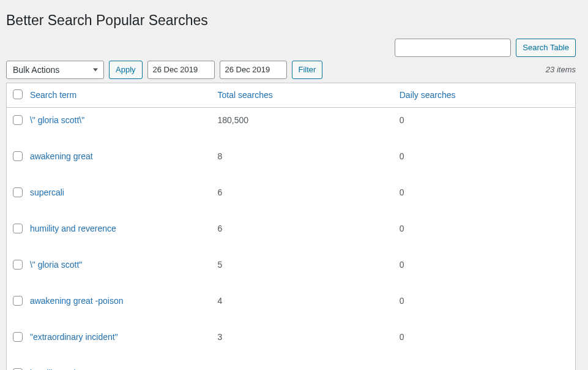 The height and width of the screenshot is (370, 588). I want to click on table-row: awakening great -poison40, so click(291, 306).